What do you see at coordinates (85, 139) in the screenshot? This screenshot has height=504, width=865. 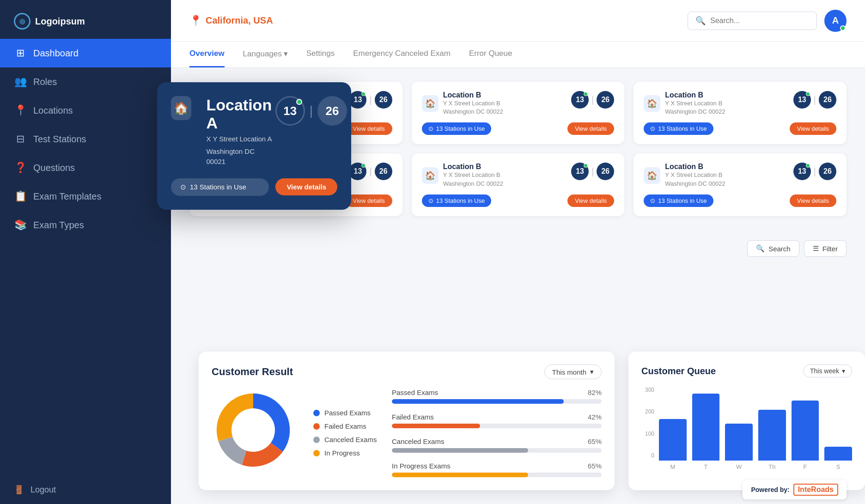 I see `sidebar-item-test-stations: ⊟ Test Stations` at bounding box center [85, 139].